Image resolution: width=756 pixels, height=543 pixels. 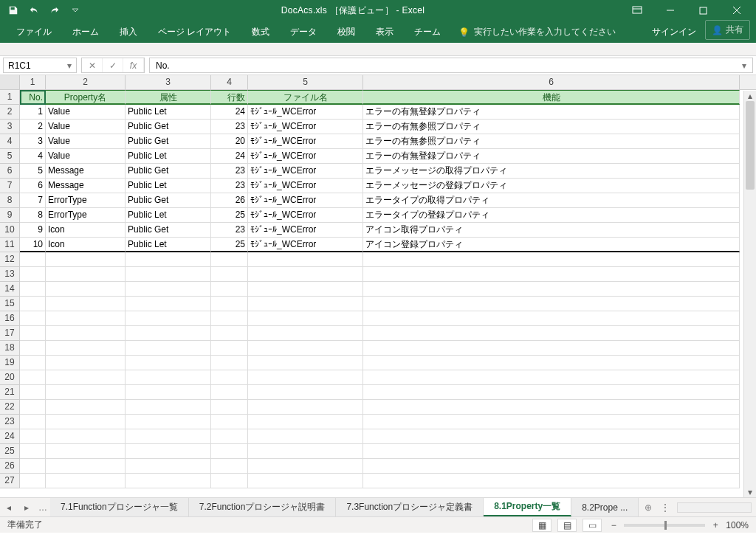 What do you see at coordinates (86, 230) in the screenshot?
I see `cell: Icon` at bounding box center [86, 230].